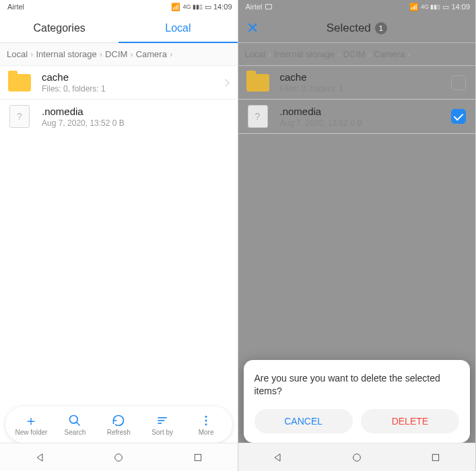 The width and height of the screenshot is (476, 471). Describe the element at coordinates (178, 28) in the screenshot. I see `tab-local: Local` at that location.